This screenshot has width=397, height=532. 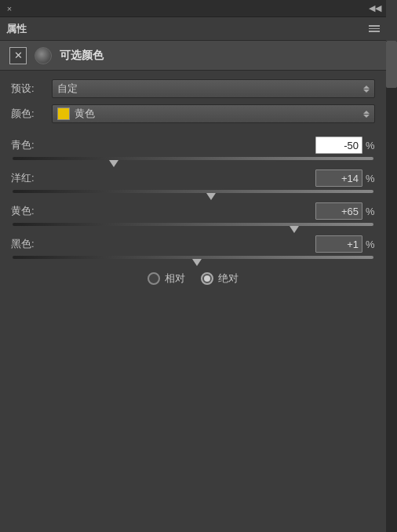 What do you see at coordinates (85, 114) in the screenshot?
I see `color-value: 黄色` at bounding box center [85, 114].